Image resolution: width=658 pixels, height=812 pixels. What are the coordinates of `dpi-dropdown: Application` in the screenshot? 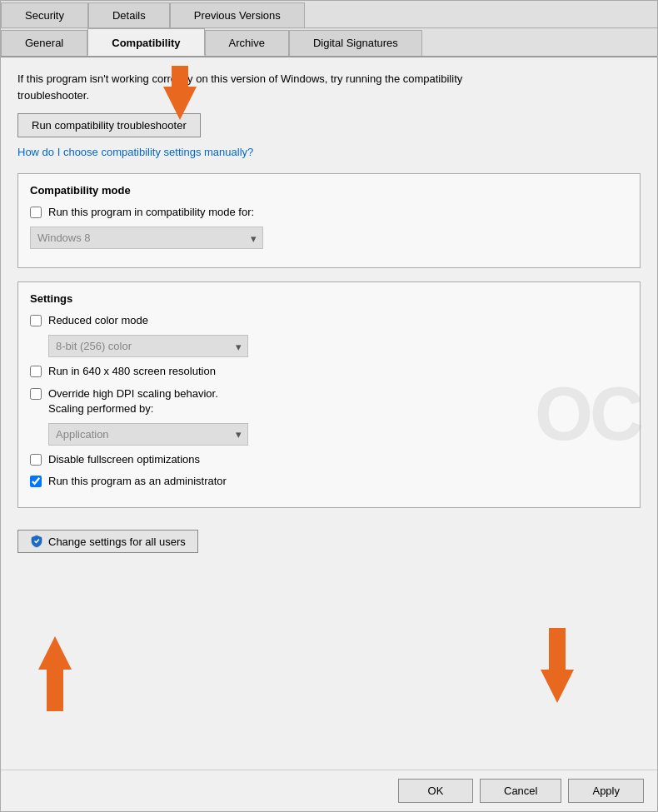 It's located at (148, 435).